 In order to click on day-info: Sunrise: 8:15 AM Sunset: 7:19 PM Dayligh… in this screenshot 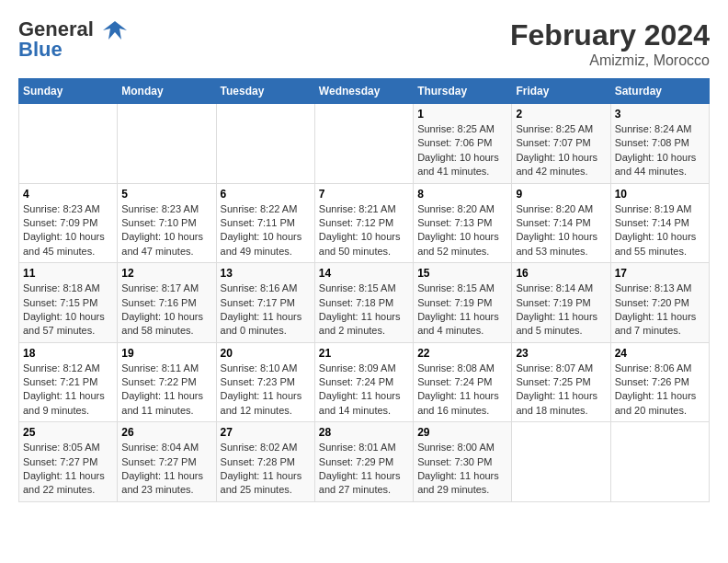, I will do `click(462, 310)`.